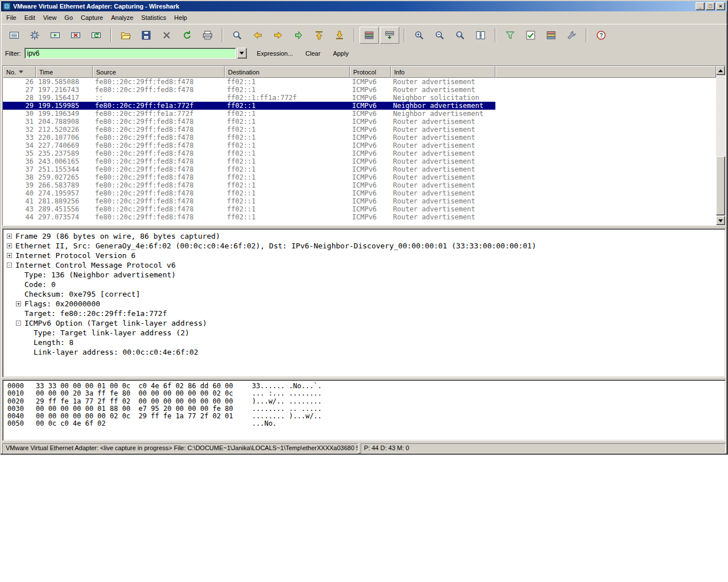  What do you see at coordinates (13, 53) in the screenshot?
I see `filter-label: Filter:` at bounding box center [13, 53].